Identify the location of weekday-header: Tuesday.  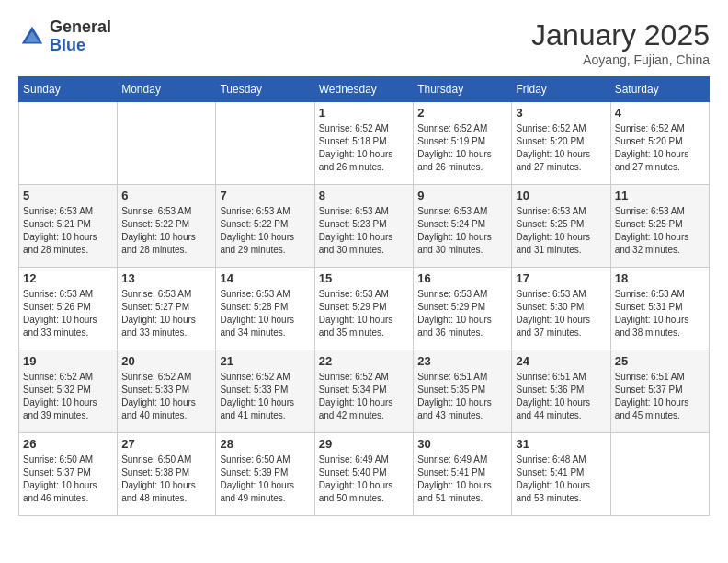
(265, 90).